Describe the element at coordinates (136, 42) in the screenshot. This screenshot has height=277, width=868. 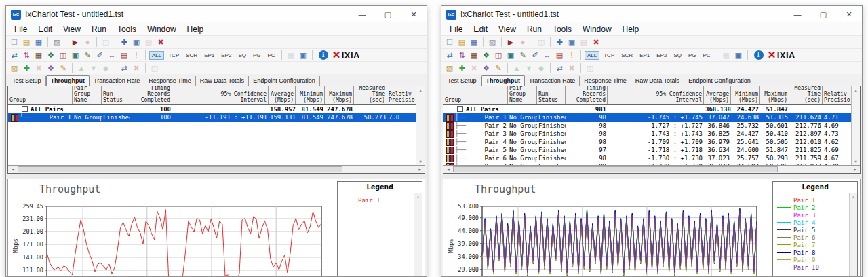
I see `copy-icon: ▣` at that location.